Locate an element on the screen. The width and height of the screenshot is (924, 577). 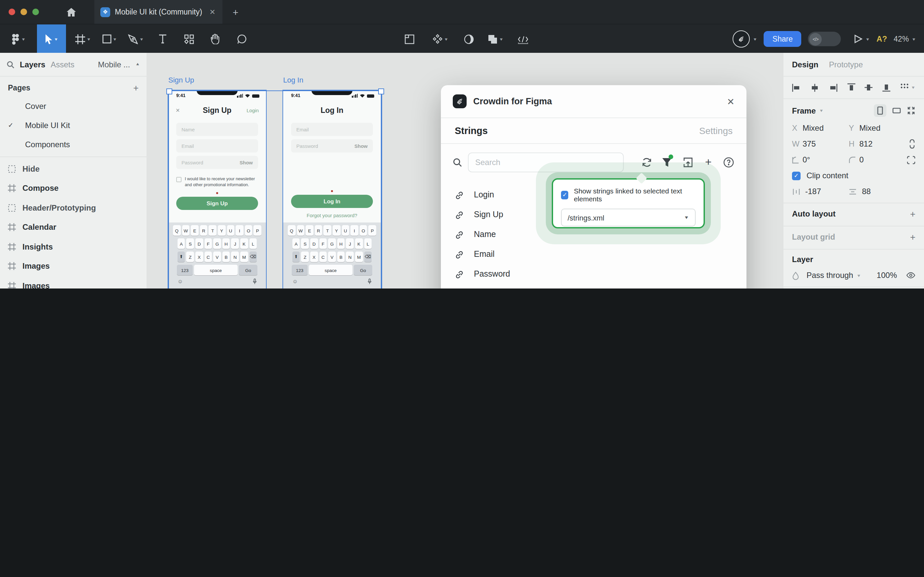
frame-tool-button: ▼ is located at coordinates (83, 39).